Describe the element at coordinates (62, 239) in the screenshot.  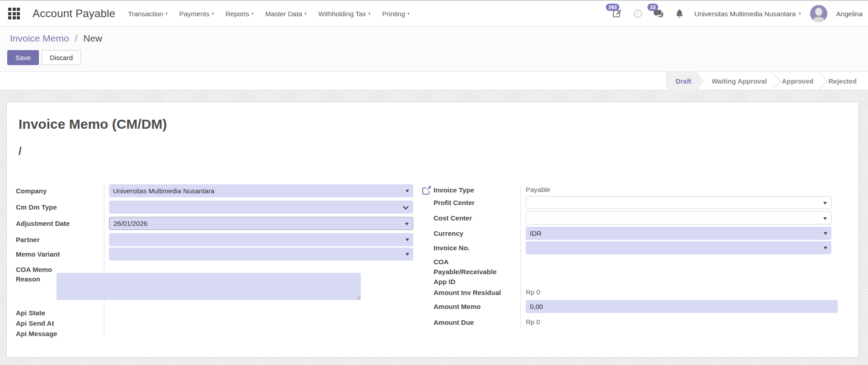
I see `partner-label: Partner` at that location.